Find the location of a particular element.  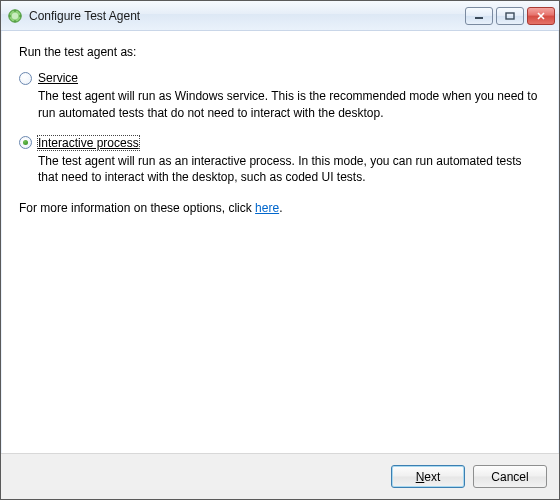

minimize-button is located at coordinates (479, 16).